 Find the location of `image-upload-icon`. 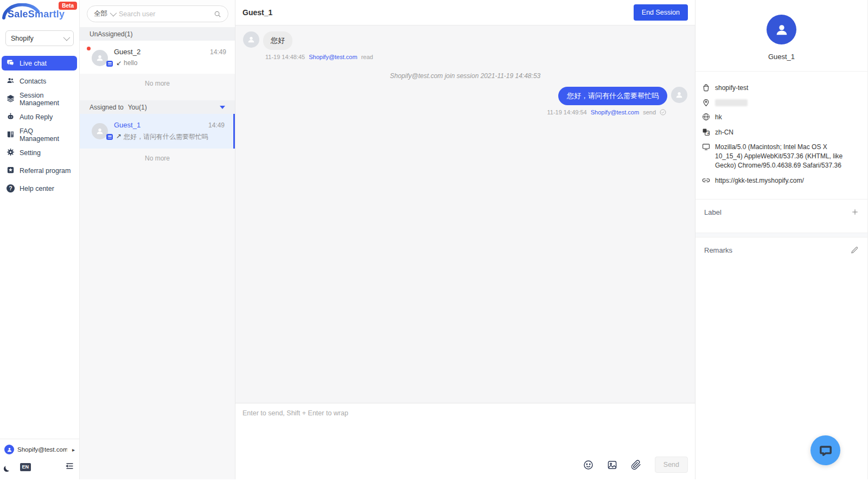

image-upload-icon is located at coordinates (612, 465).